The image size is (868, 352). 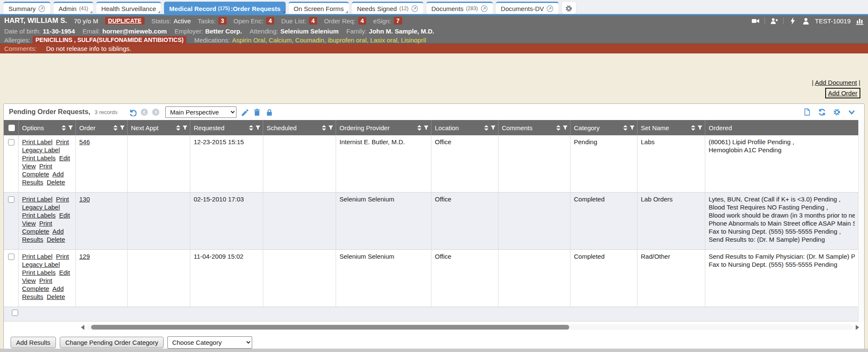 I want to click on new-document-icon, so click(x=807, y=112).